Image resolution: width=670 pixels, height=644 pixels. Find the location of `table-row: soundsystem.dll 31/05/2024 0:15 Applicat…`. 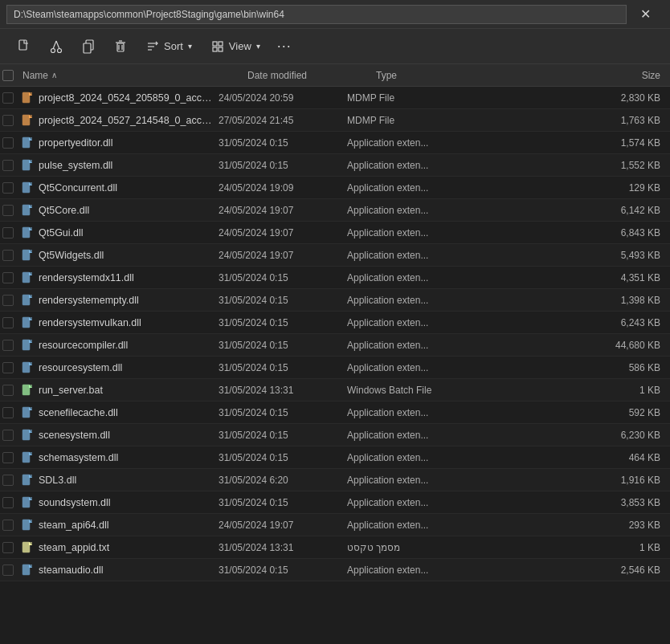

table-row: soundsystem.dll 31/05/2024 0:15 Applicat… is located at coordinates (335, 503).